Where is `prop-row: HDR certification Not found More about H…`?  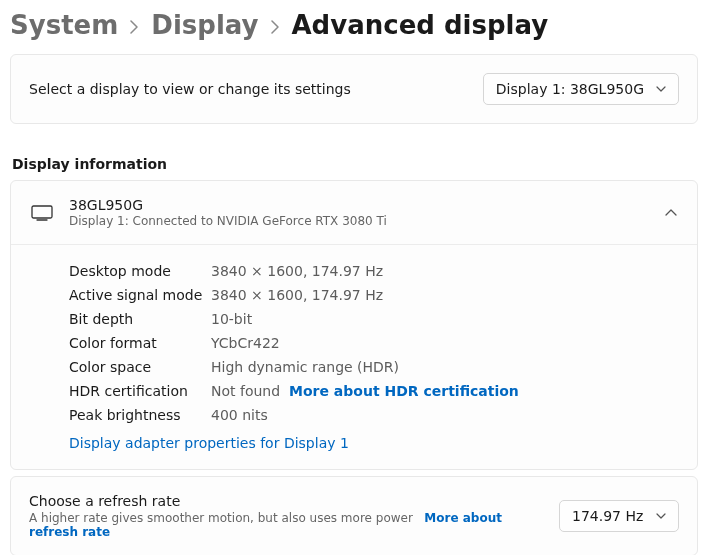 prop-row: HDR certification Not found More about H… is located at coordinates (373, 391).